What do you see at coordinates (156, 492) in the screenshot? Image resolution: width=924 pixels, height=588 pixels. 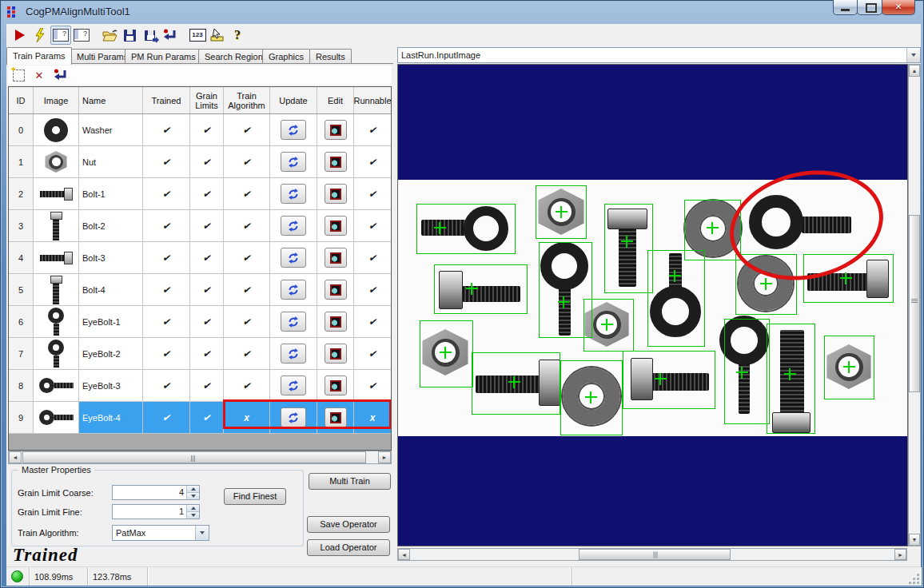 I see `grain-limit-coarse-field: 4` at bounding box center [156, 492].